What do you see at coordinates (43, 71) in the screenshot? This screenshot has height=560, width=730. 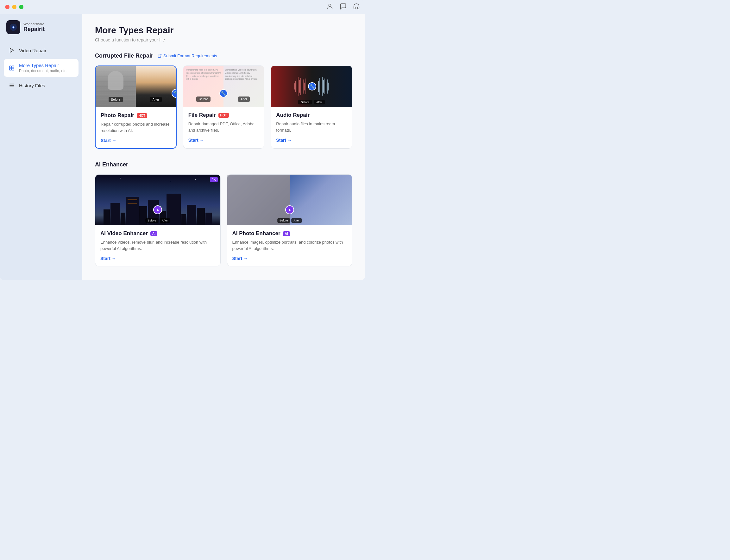 I see `sidebar-item-subtitle-more-types: Photo, document, audio, etc.` at bounding box center [43, 71].